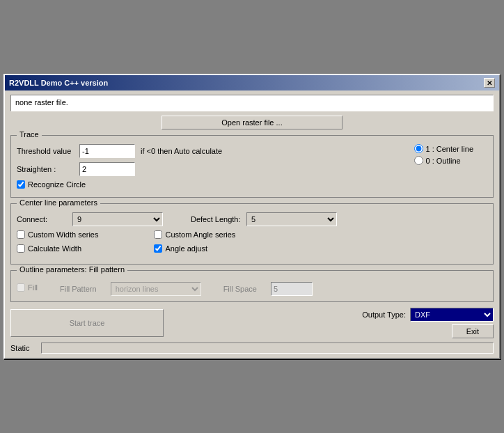 The width and height of the screenshot is (504, 433). Describe the element at coordinates (21, 235) in the screenshot. I see `custom-width-checkbox` at that location.